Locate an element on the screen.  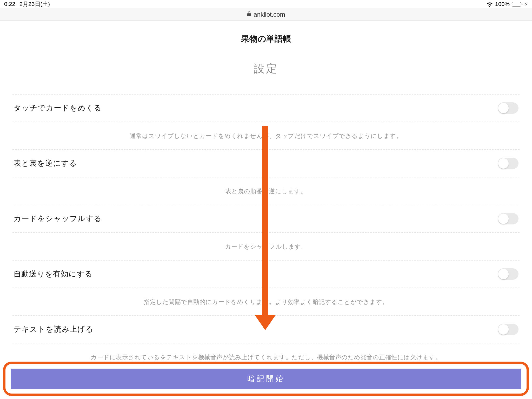
start-button-highlight: 暗記開始 is located at coordinates (266, 379).